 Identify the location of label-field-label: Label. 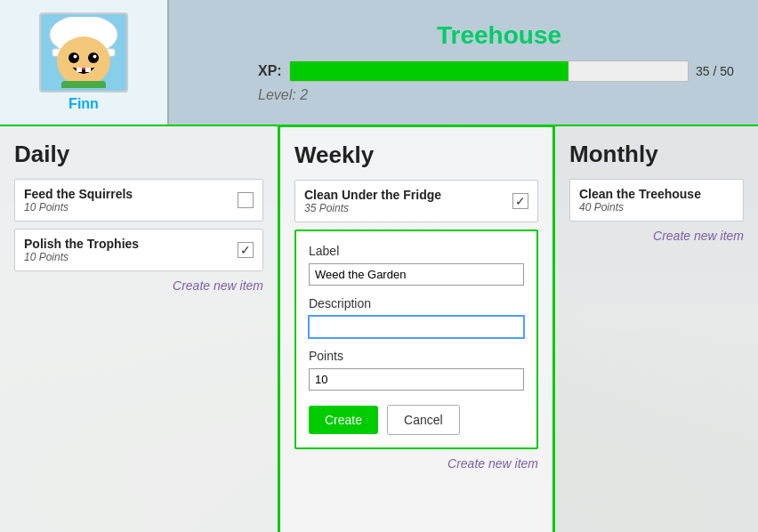
(416, 251).